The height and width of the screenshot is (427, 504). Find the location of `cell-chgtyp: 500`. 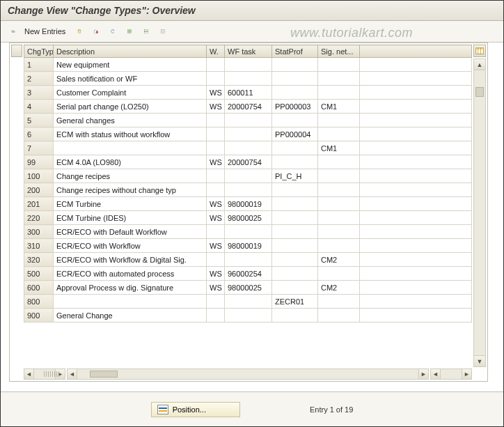

cell-chgtyp: 500 is located at coordinates (39, 274).